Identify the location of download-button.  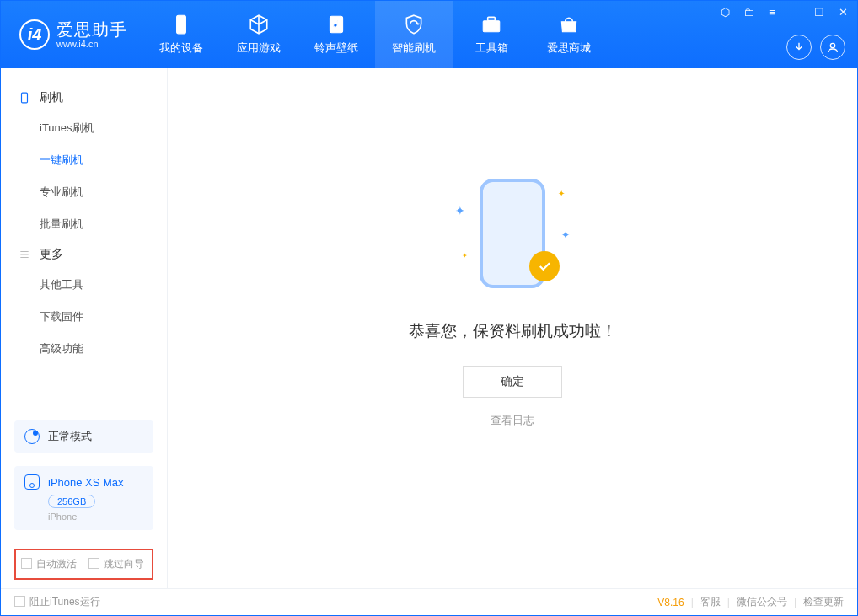
(799, 47).